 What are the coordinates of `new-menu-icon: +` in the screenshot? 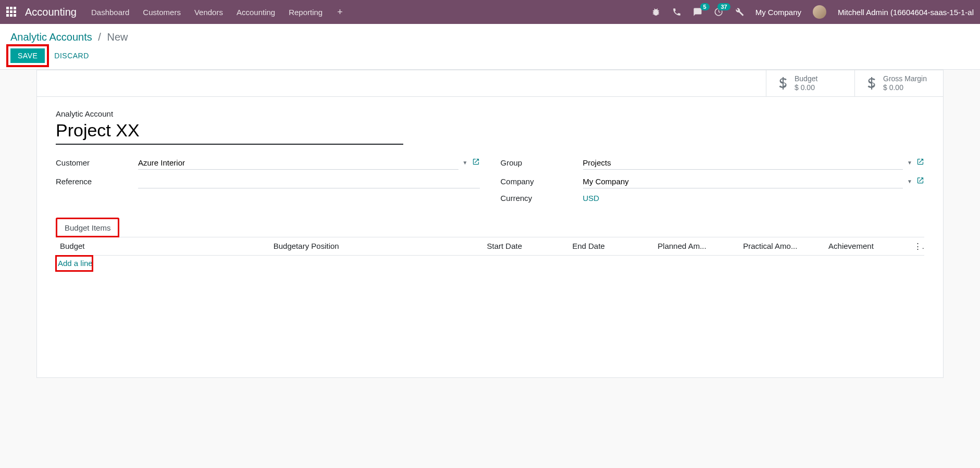 It's located at (340, 12).